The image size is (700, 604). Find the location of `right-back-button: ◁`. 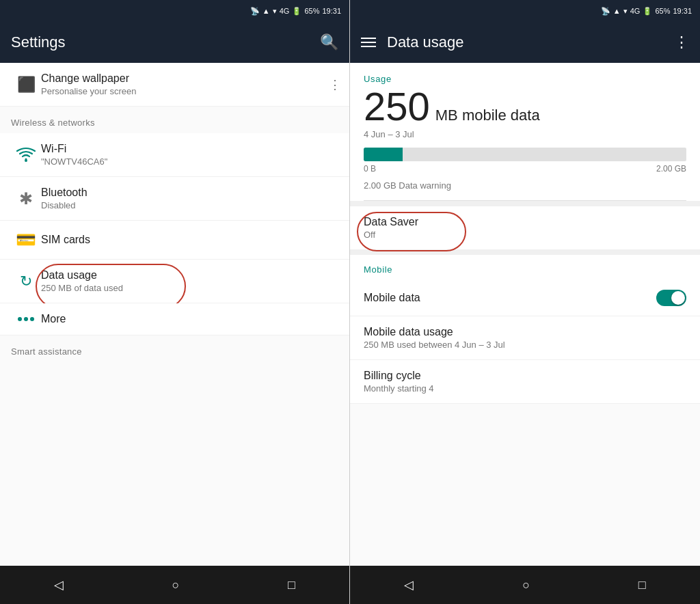

right-back-button: ◁ is located at coordinates (409, 585).